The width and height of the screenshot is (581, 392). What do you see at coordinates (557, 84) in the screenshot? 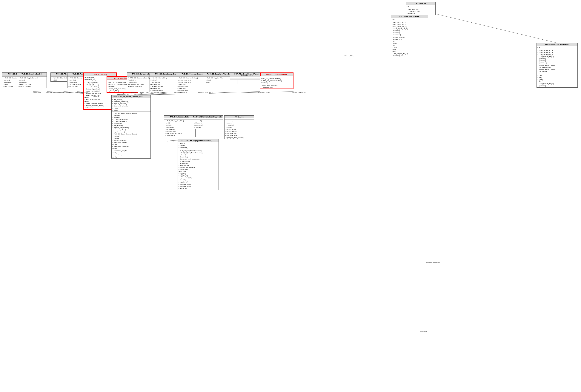
I see `box-member: + ~TAO_Pseudo_Var_T()` at bounding box center [557, 84].